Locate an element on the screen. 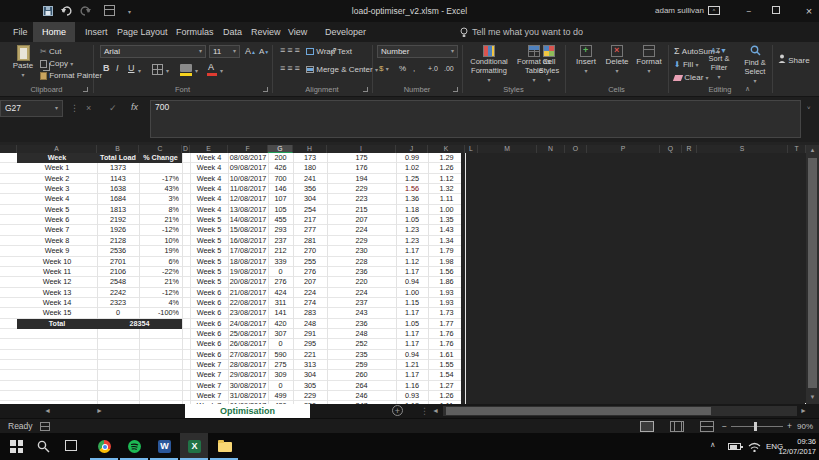 The width and height of the screenshot is (819, 460). alignment-dialog-launcher is located at coordinates (366, 90).